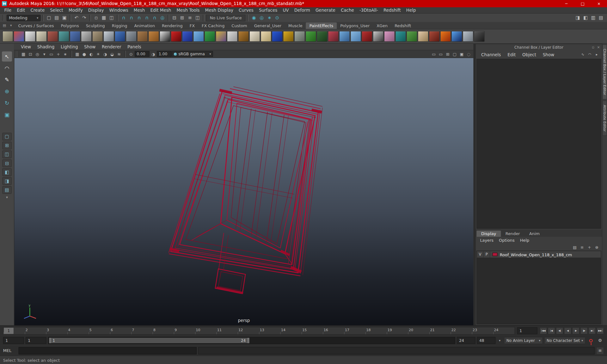 This screenshot has width=607, height=364. What do you see at coordinates (512, 55) in the screenshot?
I see `cb-menu-edit: Edit` at bounding box center [512, 55].